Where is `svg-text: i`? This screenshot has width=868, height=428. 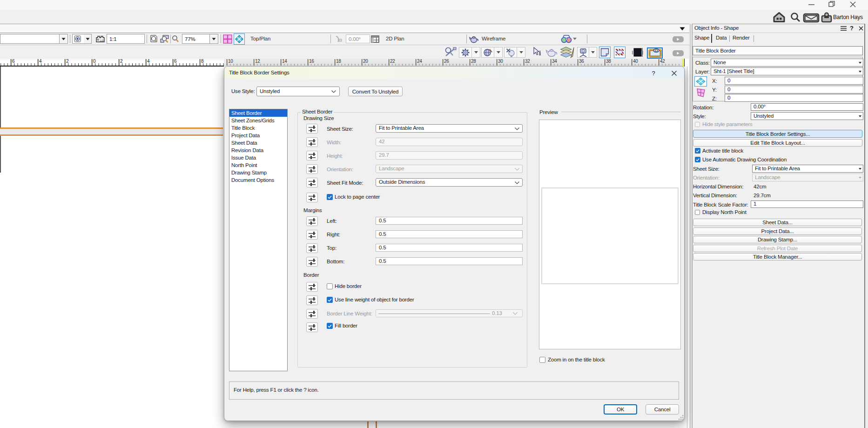 svg-text: i is located at coordinates (540, 53).